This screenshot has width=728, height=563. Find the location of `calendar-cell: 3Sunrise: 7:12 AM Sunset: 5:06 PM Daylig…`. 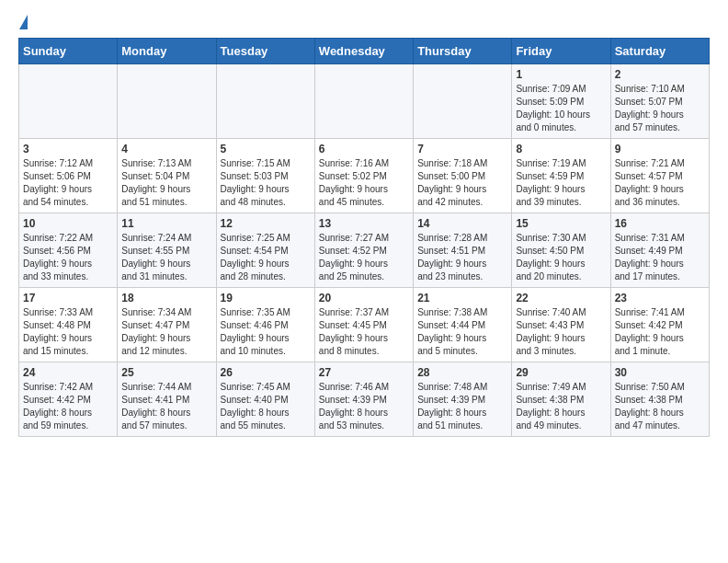

calendar-cell: 3Sunrise: 7:12 AM Sunset: 5:06 PM Daylig… is located at coordinates (68, 177).